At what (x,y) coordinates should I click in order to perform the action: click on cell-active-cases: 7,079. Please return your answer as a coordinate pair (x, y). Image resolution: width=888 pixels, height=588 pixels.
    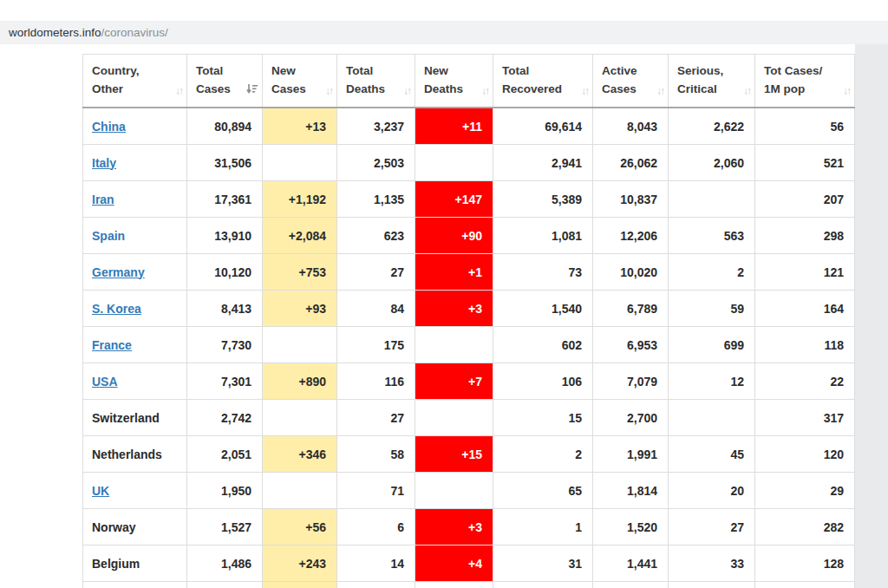
    Looking at the image, I should click on (631, 382).